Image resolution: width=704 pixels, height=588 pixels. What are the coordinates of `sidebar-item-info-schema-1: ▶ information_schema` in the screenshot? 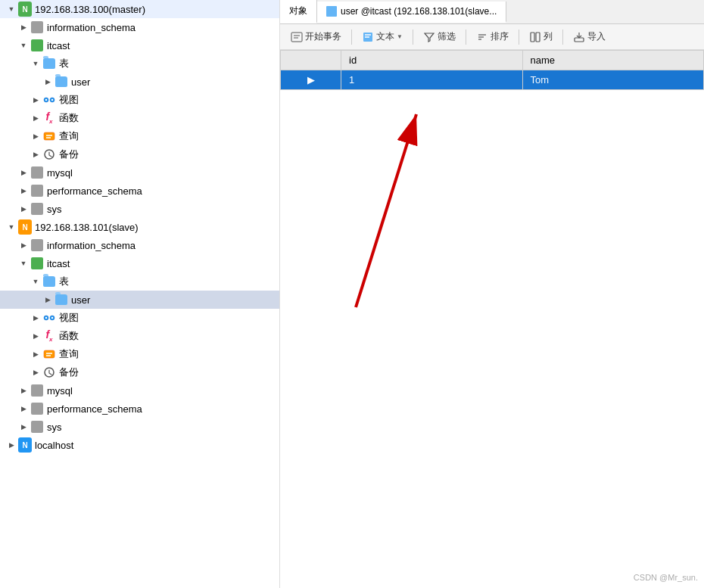 It's located at (139, 27).